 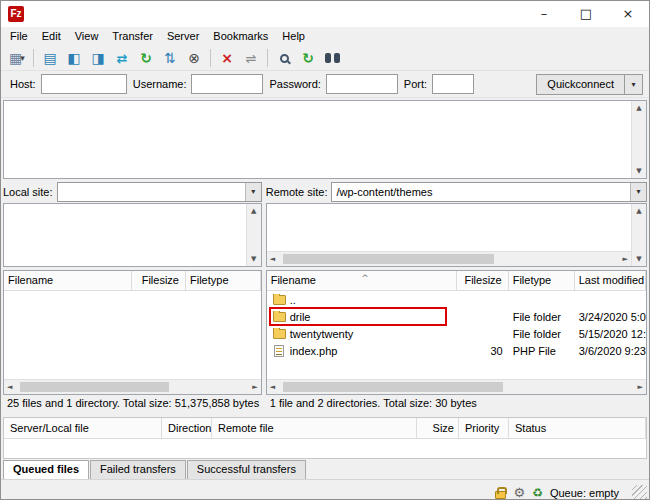 What do you see at coordinates (519, 492) in the screenshot?
I see `gear-icon: ⚙` at bounding box center [519, 492].